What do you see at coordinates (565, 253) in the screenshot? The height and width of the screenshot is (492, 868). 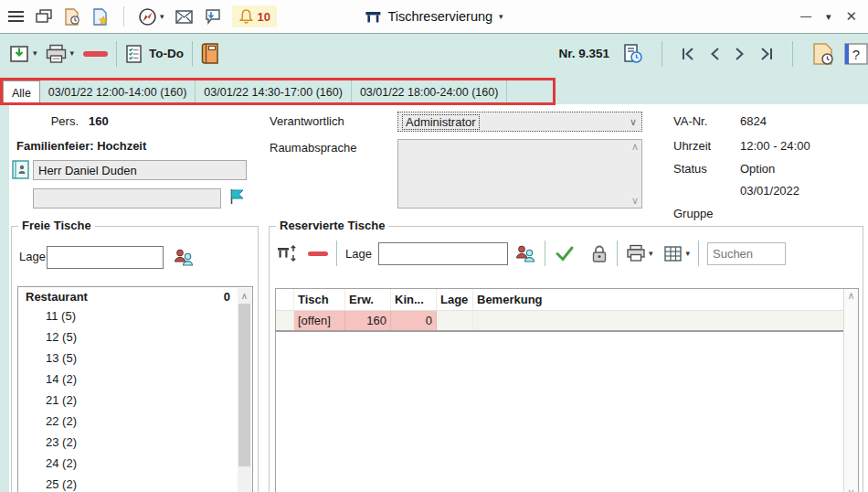 I see `confirm-check-icon` at bounding box center [565, 253].